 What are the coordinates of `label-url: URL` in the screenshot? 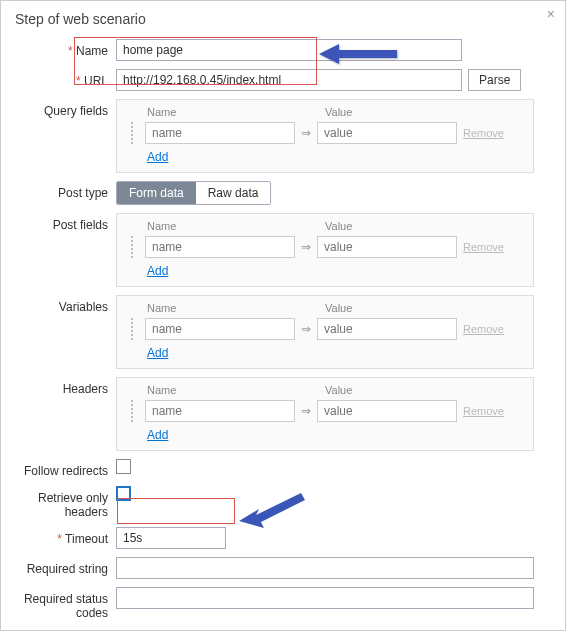 It's located at (58, 78).